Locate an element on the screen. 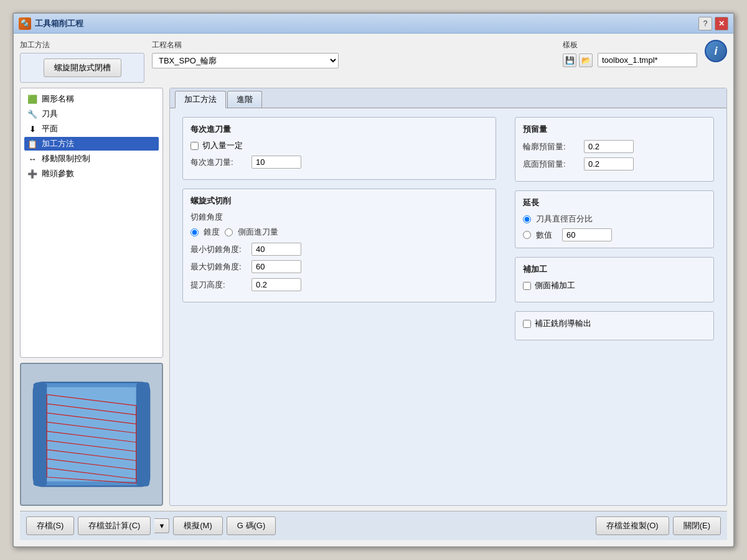  extension-value-input is located at coordinates (587, 235).